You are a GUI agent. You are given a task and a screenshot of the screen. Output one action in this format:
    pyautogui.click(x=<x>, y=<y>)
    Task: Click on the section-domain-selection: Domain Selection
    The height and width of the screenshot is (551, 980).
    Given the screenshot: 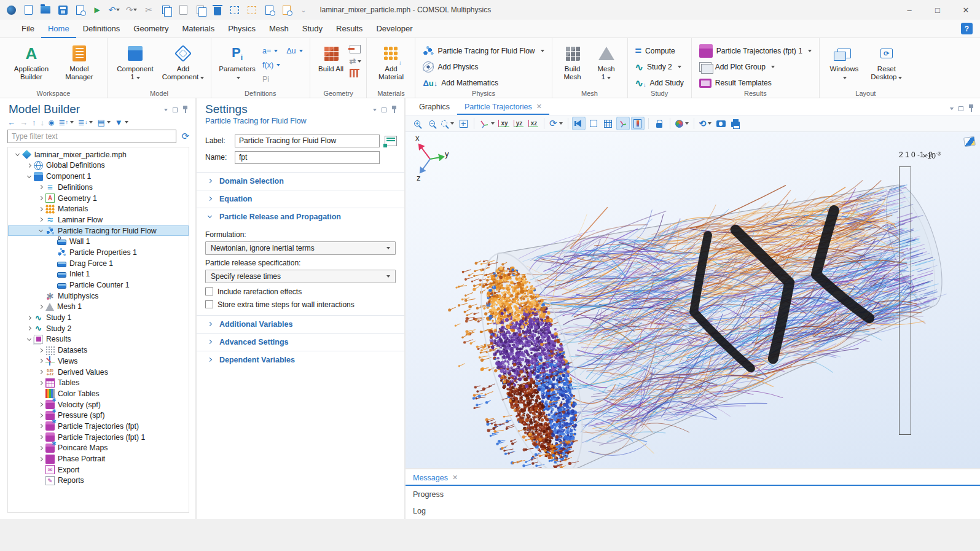 What is the action you would take?
    pyautogui.click(x=300, y=181)
    